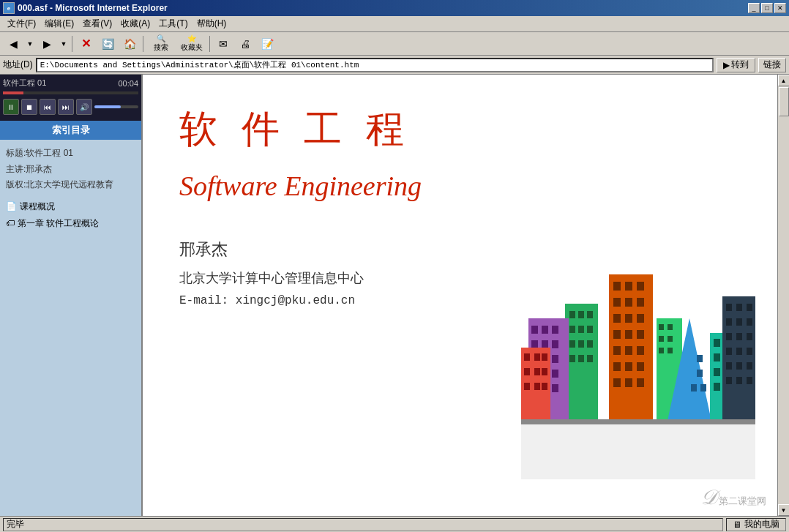 The width and height of the screenshot is (789, 532). I want to click on stop-button: ✕, so click(86, 44).